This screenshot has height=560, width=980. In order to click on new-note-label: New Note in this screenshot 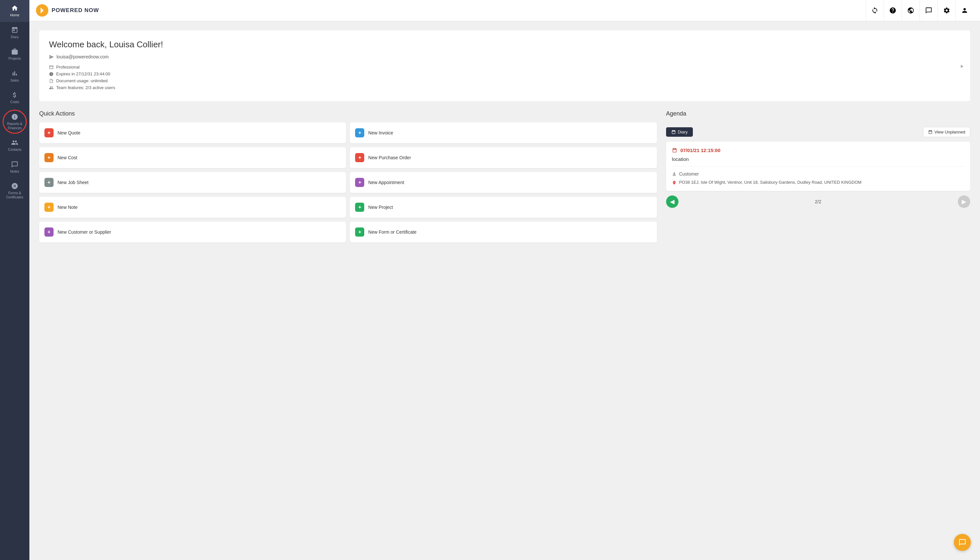, I will do `click(67, 207)`.